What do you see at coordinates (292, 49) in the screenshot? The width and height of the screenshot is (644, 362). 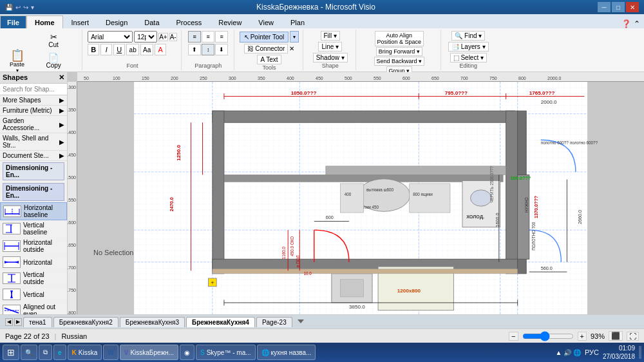 I see `connector-close: ✕` at bounding box center [292, 49].